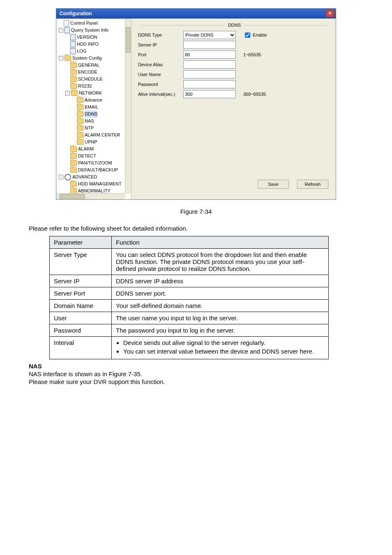 The width and height of the screenshot is (392, 555). I want to click on function-cell: DDNS server port., so click(220, 294).